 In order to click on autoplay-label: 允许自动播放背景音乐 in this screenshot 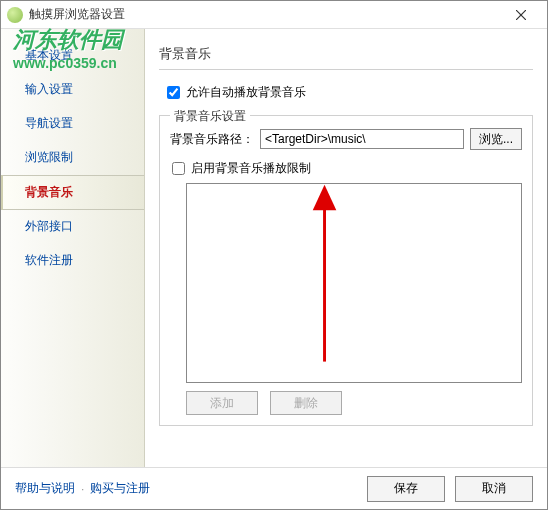, I will do `click(246, 92)`.